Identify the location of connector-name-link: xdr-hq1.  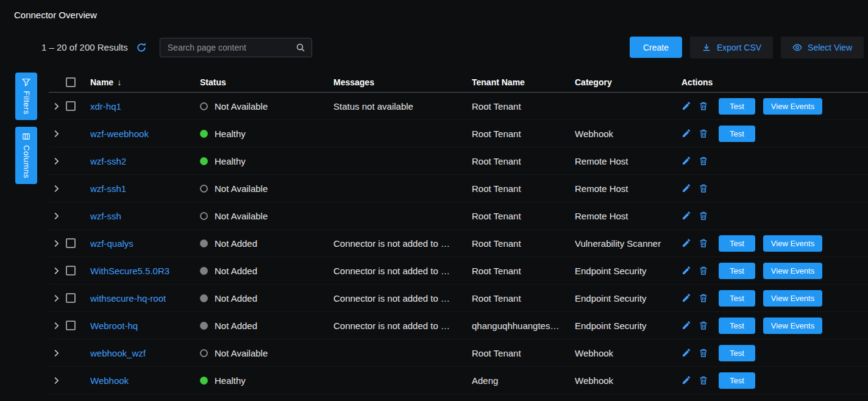
(106, 106).